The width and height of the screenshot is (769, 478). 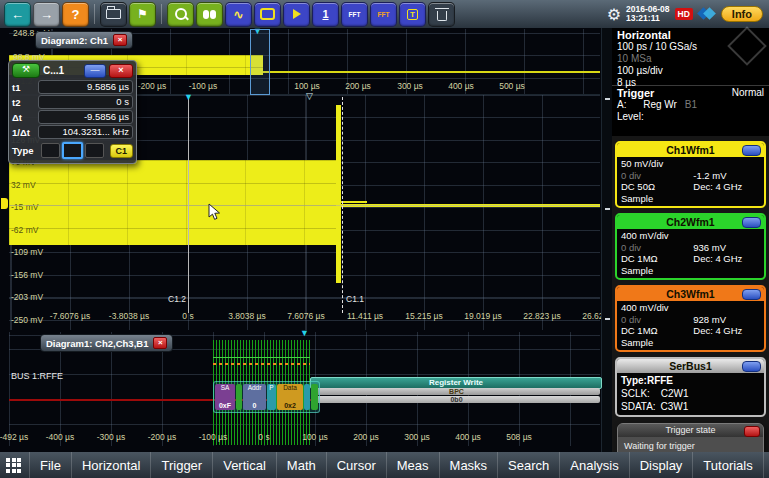 I want to click on zoom-area-icon, so click(x=297, y=14).